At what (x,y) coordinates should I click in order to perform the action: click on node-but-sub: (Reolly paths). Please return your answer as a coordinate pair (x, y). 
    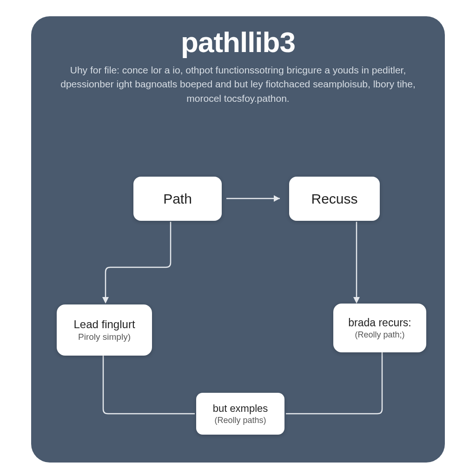
    Looking at the image, I should click on (240, 420).